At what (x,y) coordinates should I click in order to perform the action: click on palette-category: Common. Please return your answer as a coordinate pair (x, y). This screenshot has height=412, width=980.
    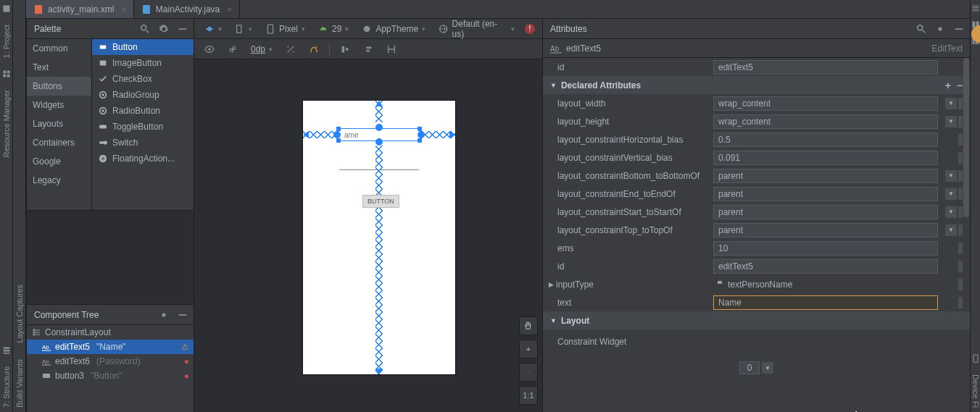
    Looking at the image, I should click on (59, 49).